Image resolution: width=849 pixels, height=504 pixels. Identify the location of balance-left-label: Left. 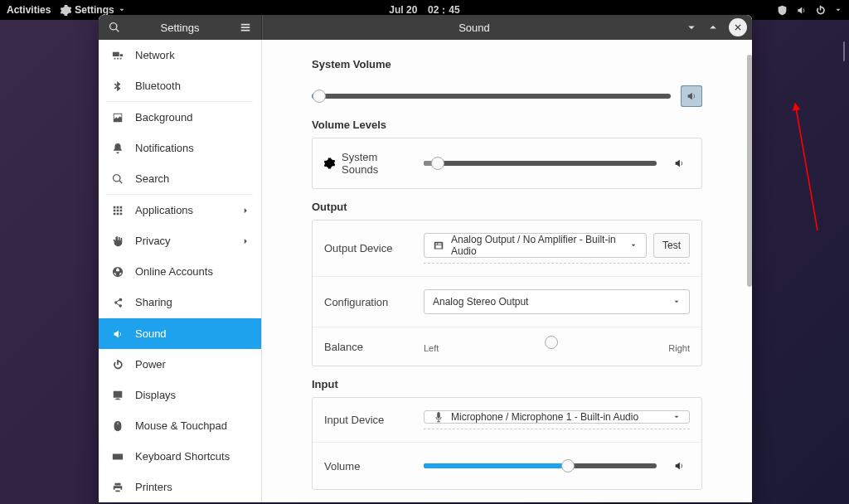
(431, 348).